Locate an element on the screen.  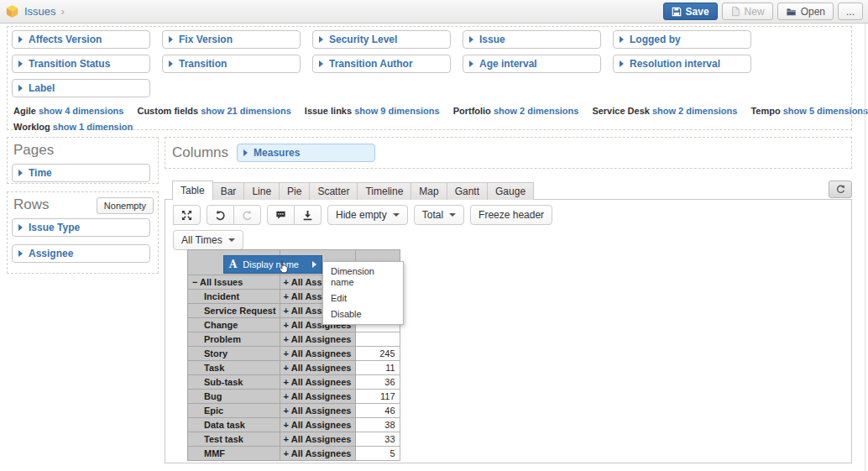
freeze-header-button: Freeze header is located at coordinates (511, 215).